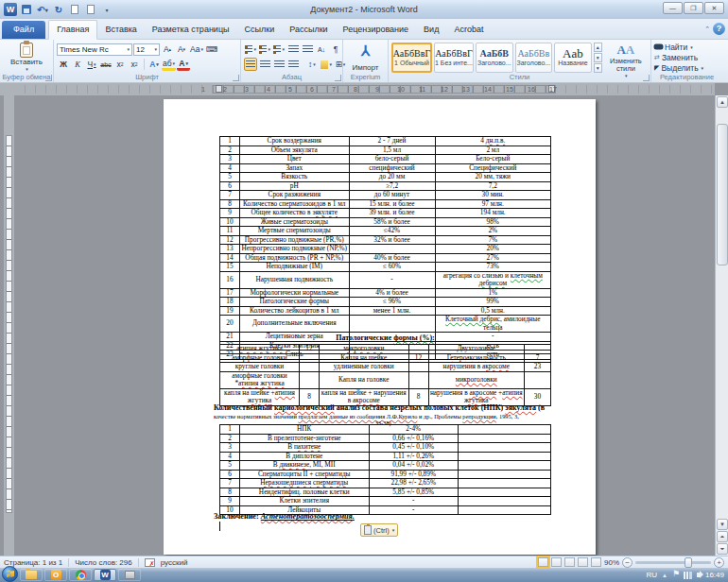  Describe the element at coordinates (279, 64) in the screenshot. I see `align-right-icon` at that location.